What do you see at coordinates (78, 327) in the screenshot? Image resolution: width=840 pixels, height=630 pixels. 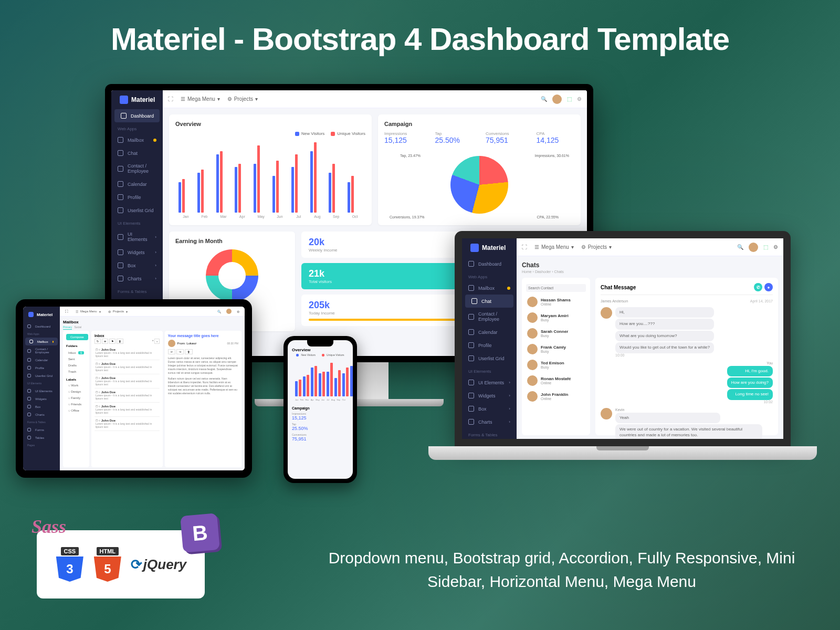 I see `tab-social: Social` at bounding box center [78, 327].